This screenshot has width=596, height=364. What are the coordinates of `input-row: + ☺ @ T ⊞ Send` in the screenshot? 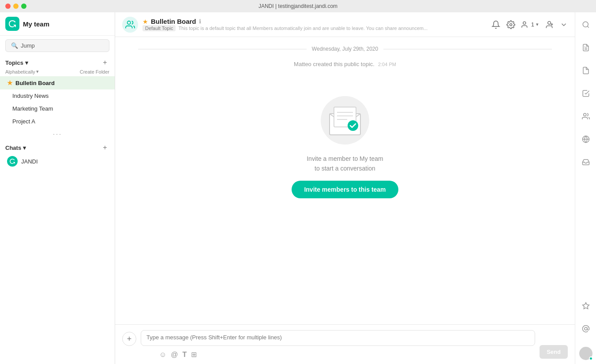 It's located at (345, 345).